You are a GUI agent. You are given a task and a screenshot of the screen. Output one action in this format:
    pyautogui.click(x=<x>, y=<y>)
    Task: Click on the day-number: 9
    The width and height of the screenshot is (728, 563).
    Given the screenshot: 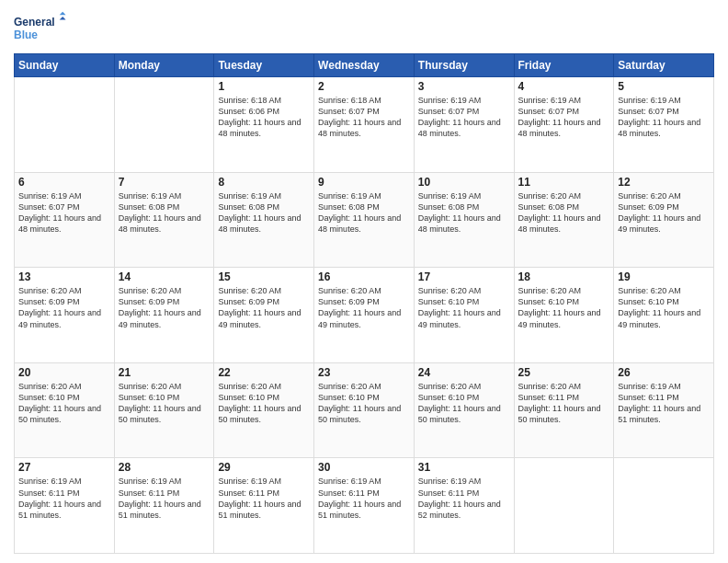 What is the action you would take?
    pyautogui.click(x=364, y=182)
    